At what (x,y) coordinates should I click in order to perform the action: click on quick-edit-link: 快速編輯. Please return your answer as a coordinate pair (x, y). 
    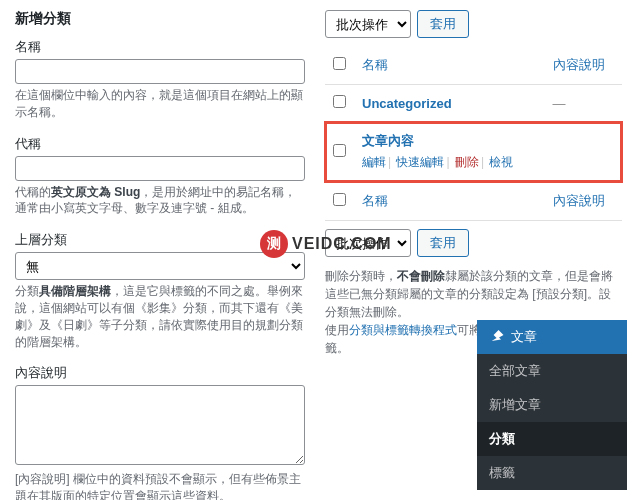
    Looking at the image, I should click on (420, 162).